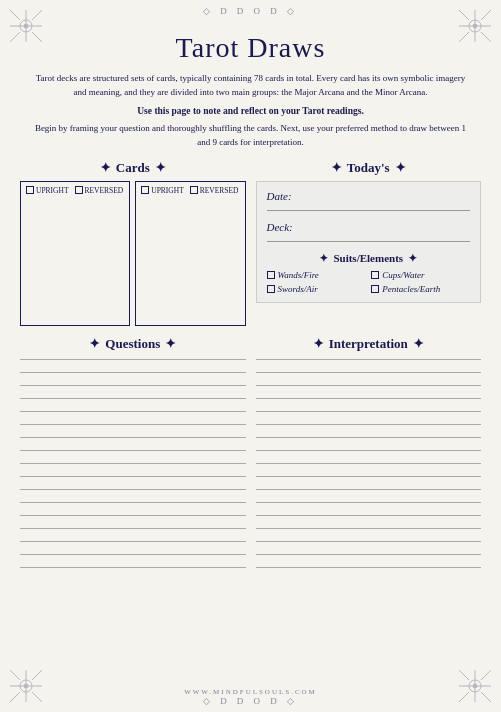 The image size is (501, 712). Describe the element at coordinates (369, 168) in the screenshot. I see `todays-section-header: ✦ Today's ✦` at that location.